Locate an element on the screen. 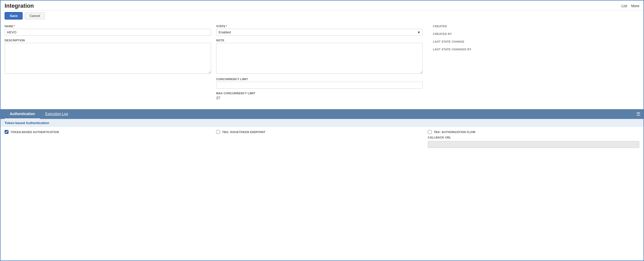  more-link: More is located at coordinates (635, 6).